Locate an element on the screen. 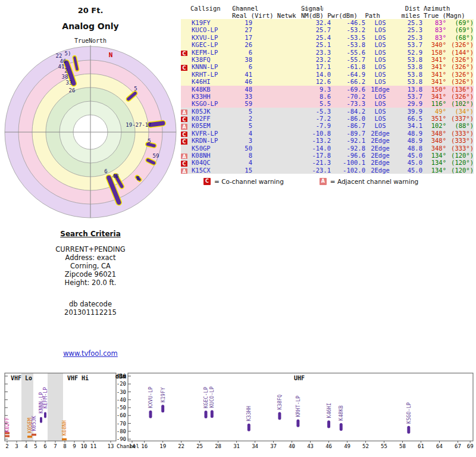 The image size is (476, 457). cell-true: 341° is located at coordinates (434, 60).